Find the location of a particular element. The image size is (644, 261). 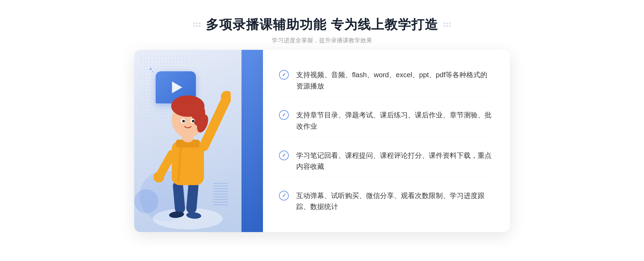

feature-item-2: ✓ 支持章节目录、弹题考试、课后练习、课后作业、章节测验、批改作业 is located at coordinates (386, 121).